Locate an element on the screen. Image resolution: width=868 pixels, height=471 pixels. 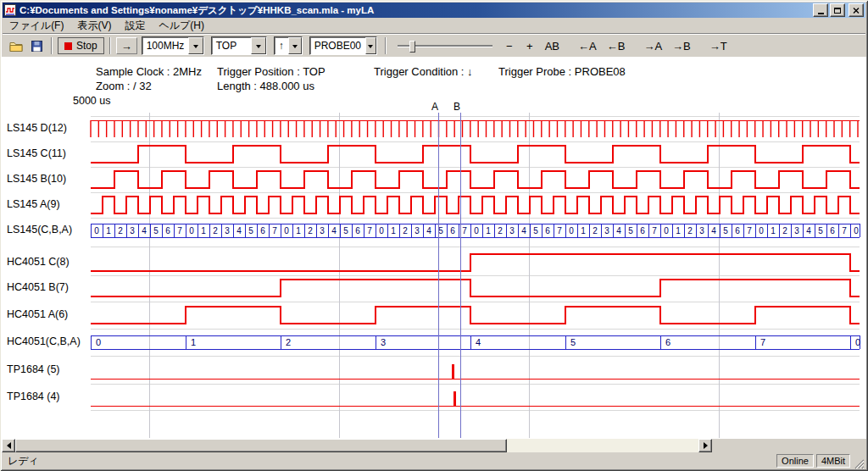
resize-grip is located at coordinates (859, 463).